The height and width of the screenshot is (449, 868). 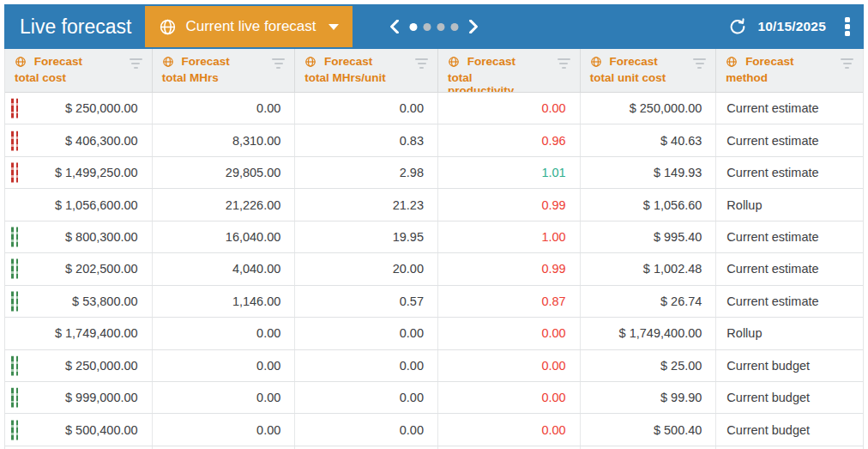 What do you see at coordinates (434, 204) in the screenshot?
I see `table-row: $ 1,056,600.0021,226.0021.230.99$ 1,056.…` at bounding box center [434, 204].